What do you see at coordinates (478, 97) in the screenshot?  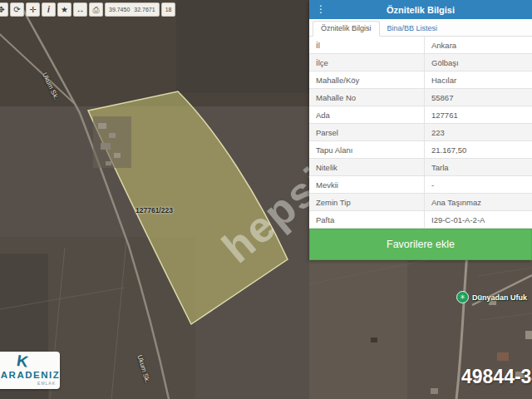 I see `row-value: 55867` at bounding box center [478, 97].